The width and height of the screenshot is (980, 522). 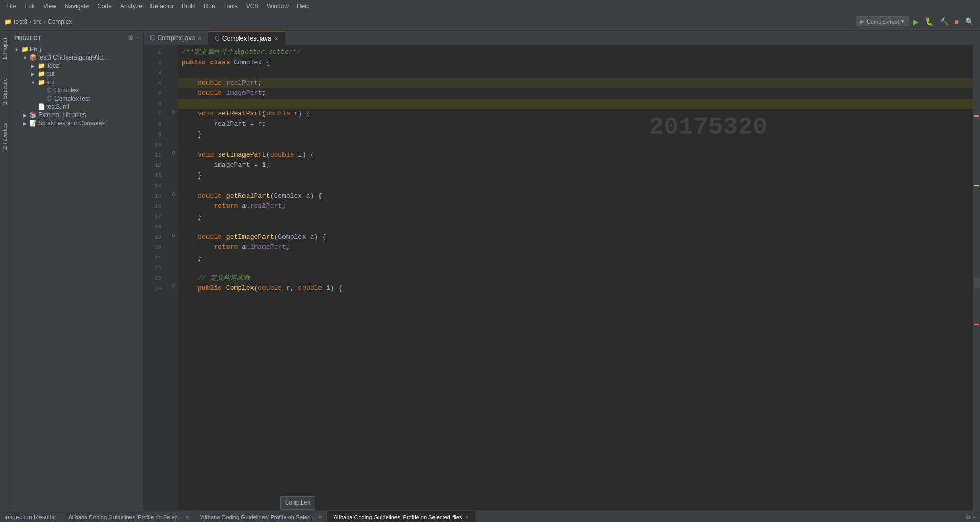 What do you see at coordinates (138, 38) in the screenshot?
I see `sidebar-minimize-icon: −` at bounding box center [138, 38].